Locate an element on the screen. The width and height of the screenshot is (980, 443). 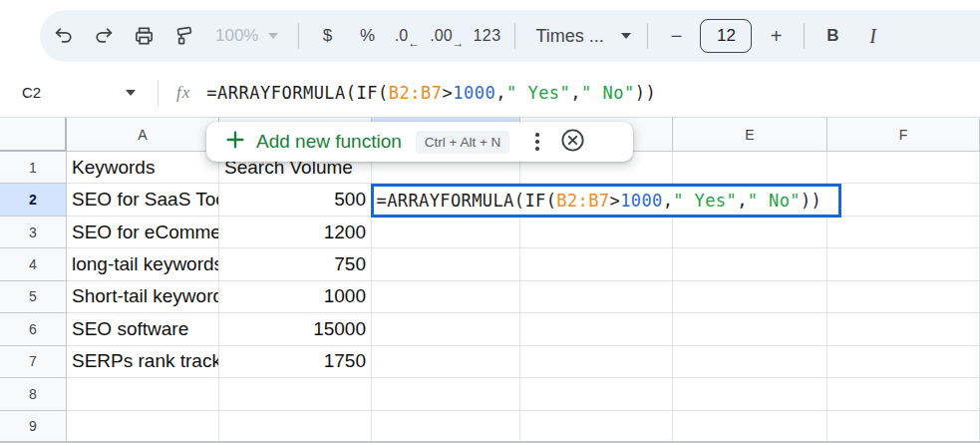
cell-B5: 1000 is located at coordinates (295, 297).